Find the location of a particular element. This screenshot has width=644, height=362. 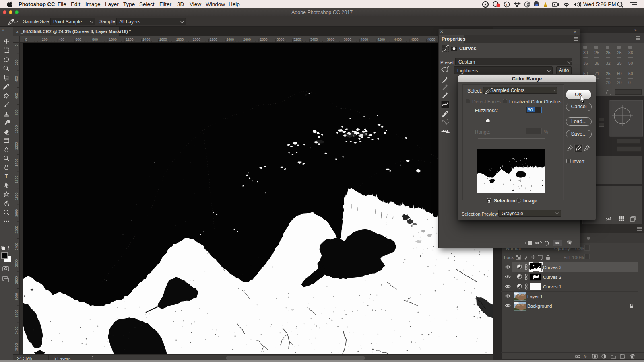

svg-text: 30 is located at coordinates (586, 53).